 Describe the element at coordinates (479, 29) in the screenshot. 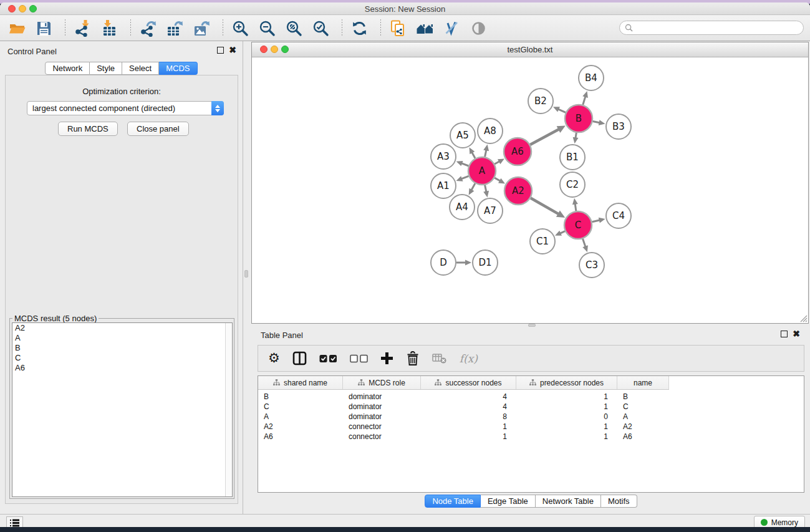

I see `show-graphics-details-icon` at that location.